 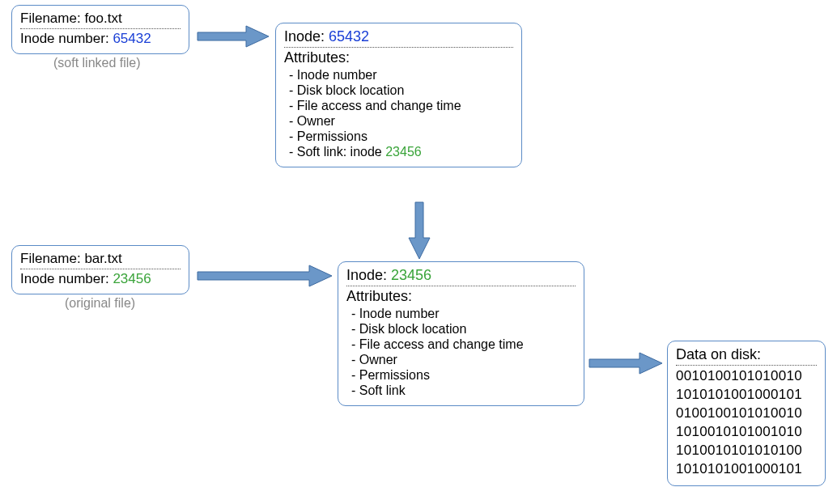 What do you see at coordinates (461, 333) in the screenshot?
I see `inode-box-23456: Inode: 23456 Attributes: - Inode number …` at bounding box center [461, 333].